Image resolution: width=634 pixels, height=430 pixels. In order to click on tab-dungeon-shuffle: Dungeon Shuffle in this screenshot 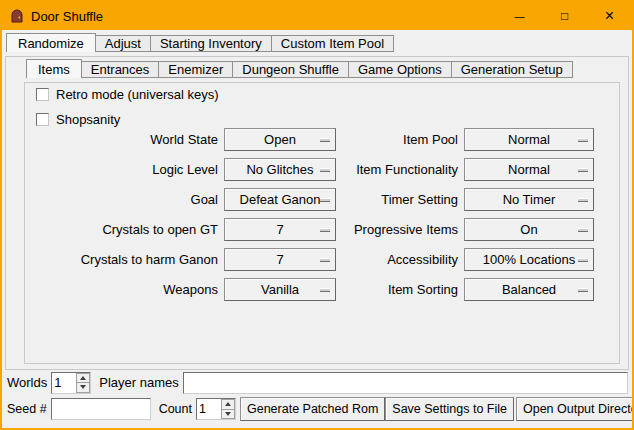, I will do `click(290, 70)`.